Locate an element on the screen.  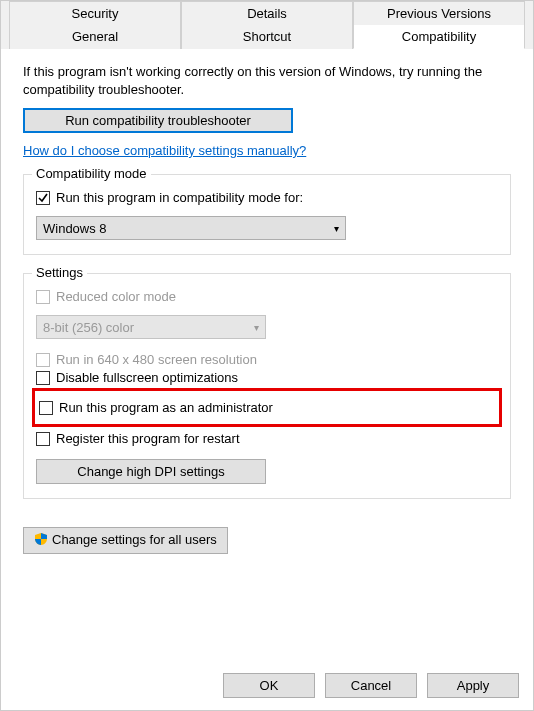
register-restart-checkbox is located at coordinates (43, 439).